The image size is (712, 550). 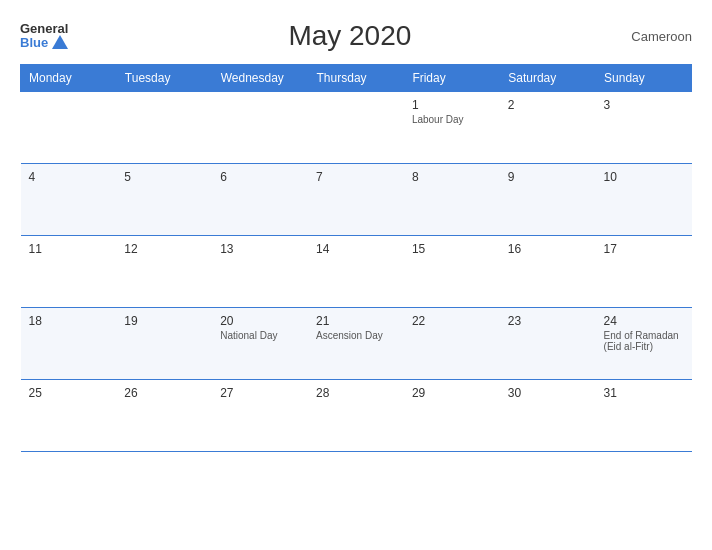 What do you see at coordinates (644, 272) in the screenshot?
I see `calendar-cell: 17` at bounding box center [644, 272].